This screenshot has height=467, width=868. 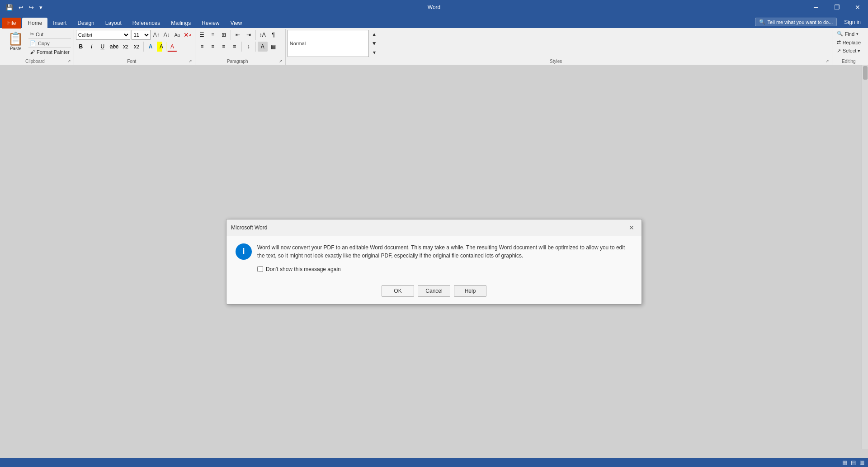 I want to click on styles-scroll: ▲ ▼ ▾, so click(x=374, y=43).